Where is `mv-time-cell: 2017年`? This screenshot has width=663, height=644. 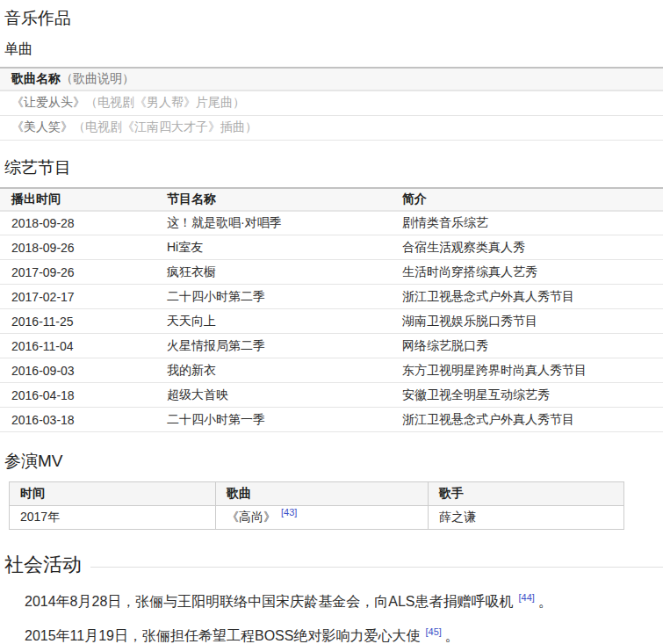
mv-time-cell: 2017年 is located at coordinates (112, 518).